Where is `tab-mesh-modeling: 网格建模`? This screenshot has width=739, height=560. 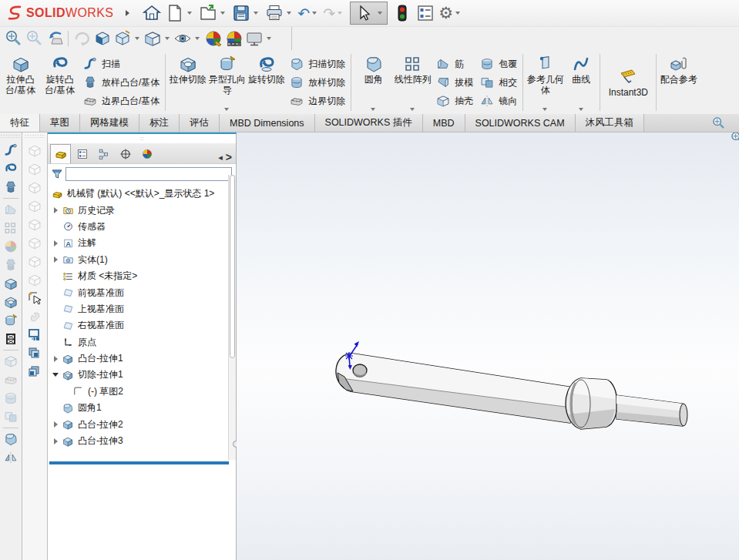 tab-mesh-modeling: 网格建模 is located at coordinates (109, 123).